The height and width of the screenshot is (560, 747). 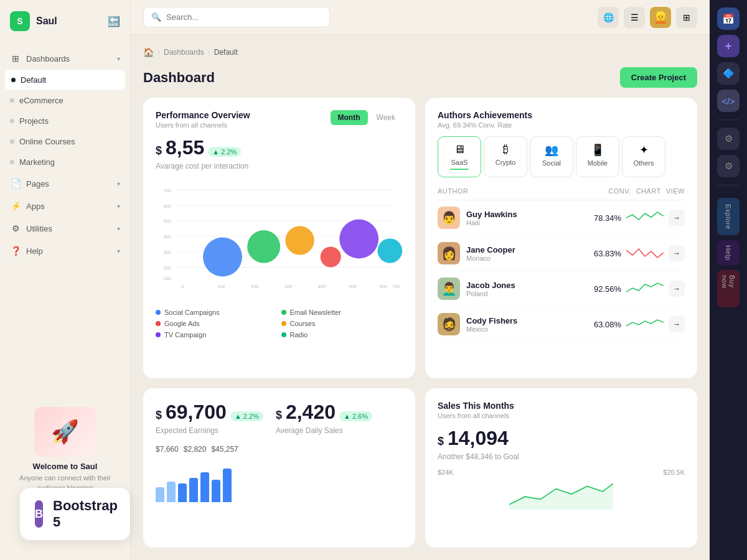 I want to click on chart-legend: Social Campaigns Email Newsletter Google…, so click(x=279, y=324).